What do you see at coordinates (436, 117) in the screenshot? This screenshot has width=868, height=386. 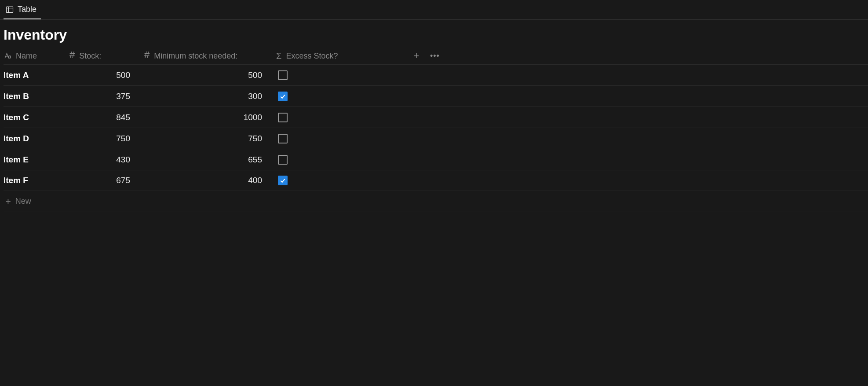 I see `table-row: Item C8451000` at bounding box center [436, 117].